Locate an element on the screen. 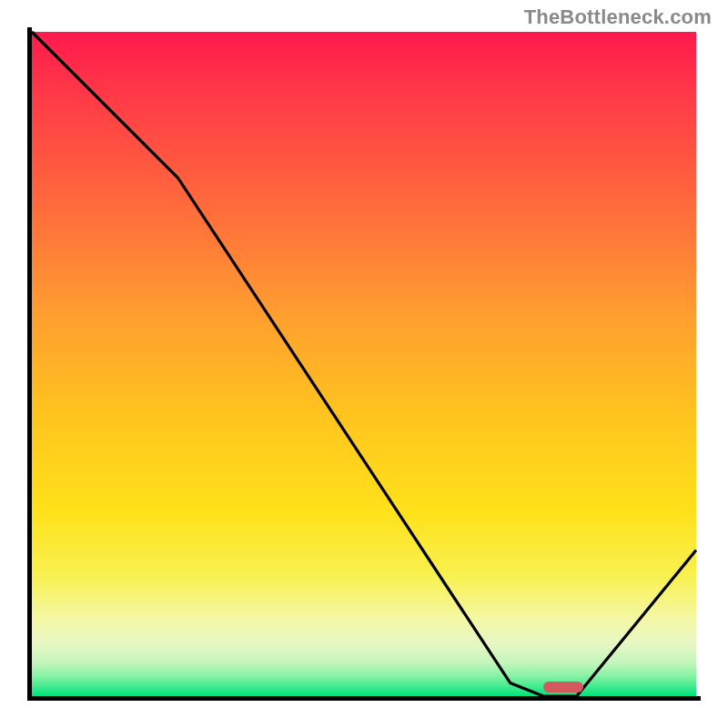  optimal-range-marker is located at coordinates (563, 687).